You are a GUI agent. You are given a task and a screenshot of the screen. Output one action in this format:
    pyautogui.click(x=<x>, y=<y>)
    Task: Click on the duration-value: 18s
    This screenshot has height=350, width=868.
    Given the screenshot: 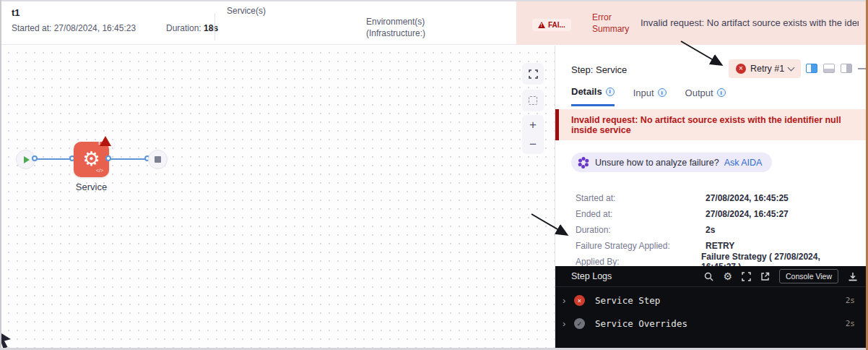 What is the action you would take?
    pyautogui.click(x=211, y=28)
    